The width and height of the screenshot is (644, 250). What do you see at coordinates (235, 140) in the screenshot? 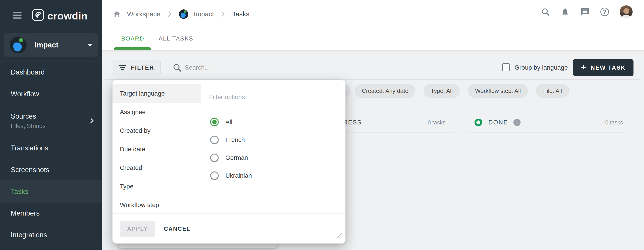
I see `radio-label: French` at bounding box center [235, 140].